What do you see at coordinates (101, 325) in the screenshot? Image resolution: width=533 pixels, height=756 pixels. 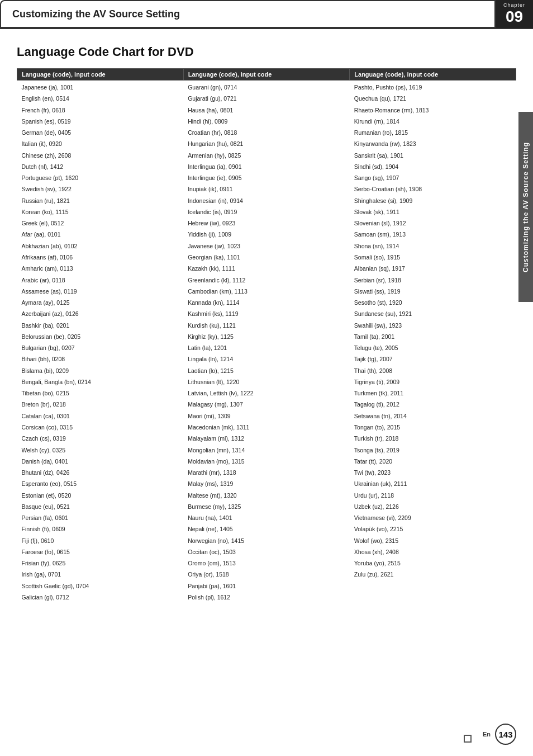 I see `list-item: Bashkir (ba), 0201` at bounding box center [101, 325].